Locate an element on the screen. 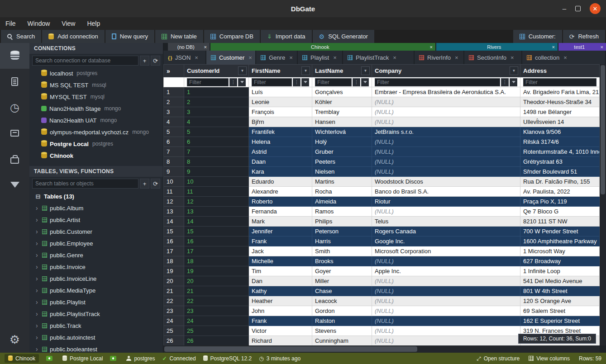 The width and height of the screenshot is (606, 364). connection-item: ⊟ MS SQL TEST mssql is located at coordinates (96, 85).